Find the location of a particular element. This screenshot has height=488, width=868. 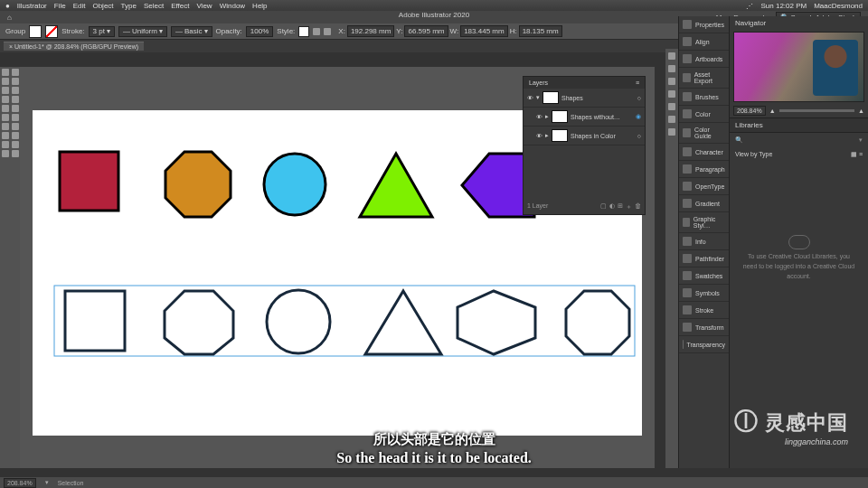

line-tool-icon is located at coordinates (5, 108).